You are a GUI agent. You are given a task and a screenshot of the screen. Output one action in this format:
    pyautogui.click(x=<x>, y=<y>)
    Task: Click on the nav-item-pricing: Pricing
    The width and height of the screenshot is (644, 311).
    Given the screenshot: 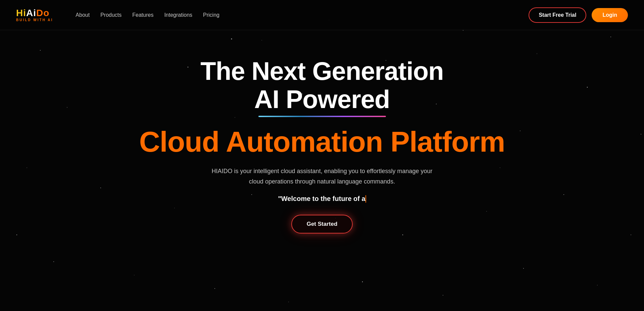 What is the action you would take?
    pyautogui.click(x=211, y=15)
    